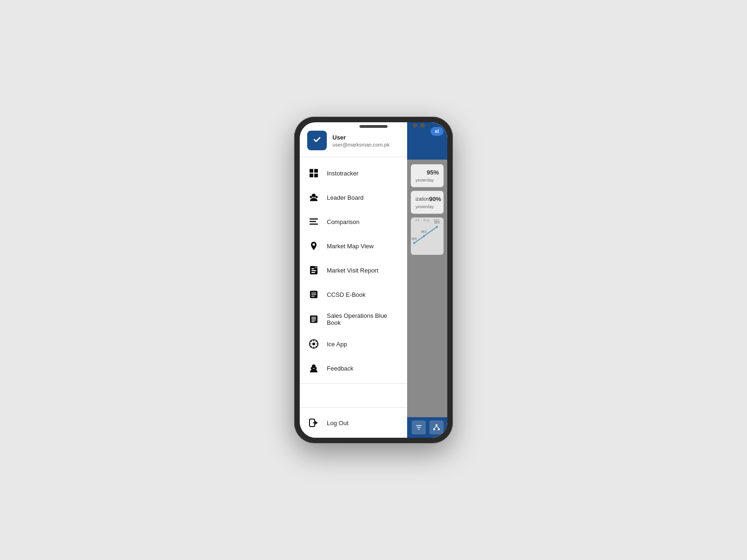 The image size is (747, 560). Describe the element at coordinates (343, 174) in the screenshot. I see `instotracker-label: Instotracker` at that location.